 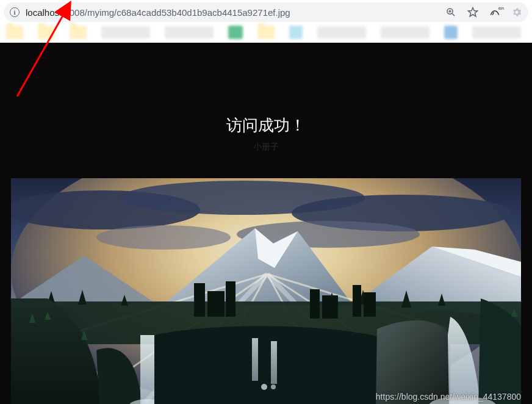 I want to click on gear-icon, so click(x=517, y=12).